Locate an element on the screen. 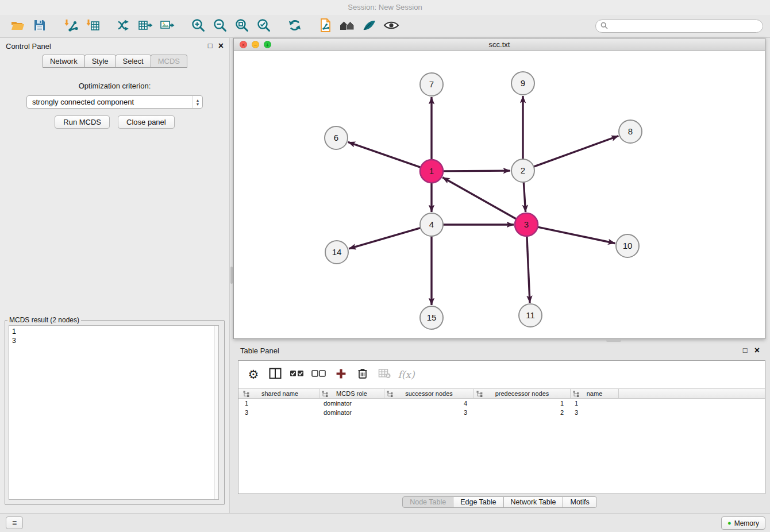  close-panel-icon: × is located at coordinates (221, 46).